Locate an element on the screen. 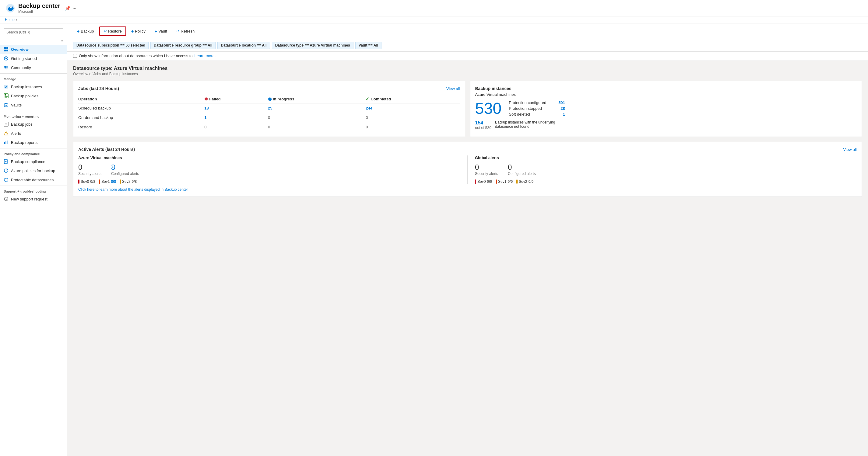 The width and height of the screenshot is (868, 456). bi-stat-configured: Protection configured 501 is located at coordinates (537, 103).